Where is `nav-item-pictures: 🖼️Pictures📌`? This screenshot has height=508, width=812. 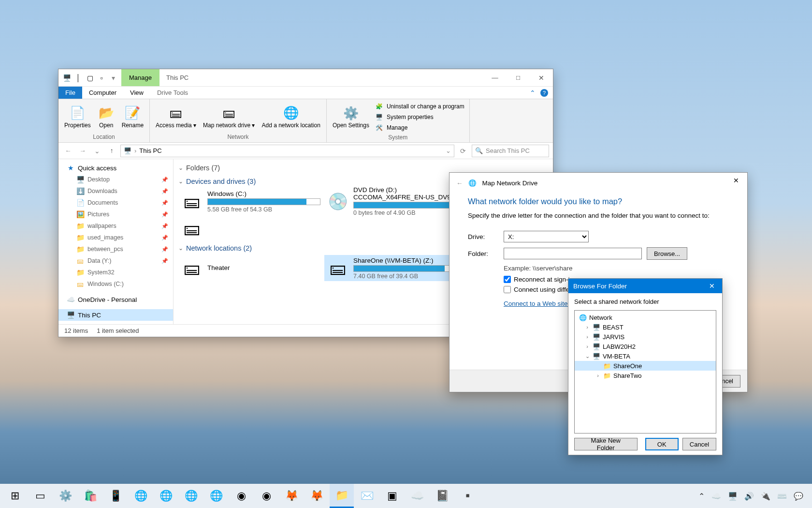
nav-item-pictures: 🖼️Pictures📌 is located at coordinates (116, 214).